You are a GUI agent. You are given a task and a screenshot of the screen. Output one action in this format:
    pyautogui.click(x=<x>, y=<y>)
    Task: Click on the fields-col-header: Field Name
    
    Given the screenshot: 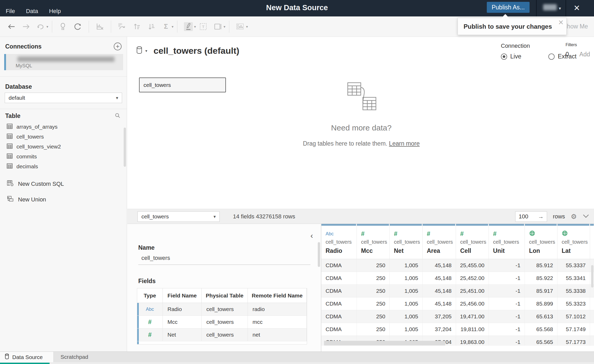 What is the action you would take?
    pyautogui.click(x=182, y=295)
    